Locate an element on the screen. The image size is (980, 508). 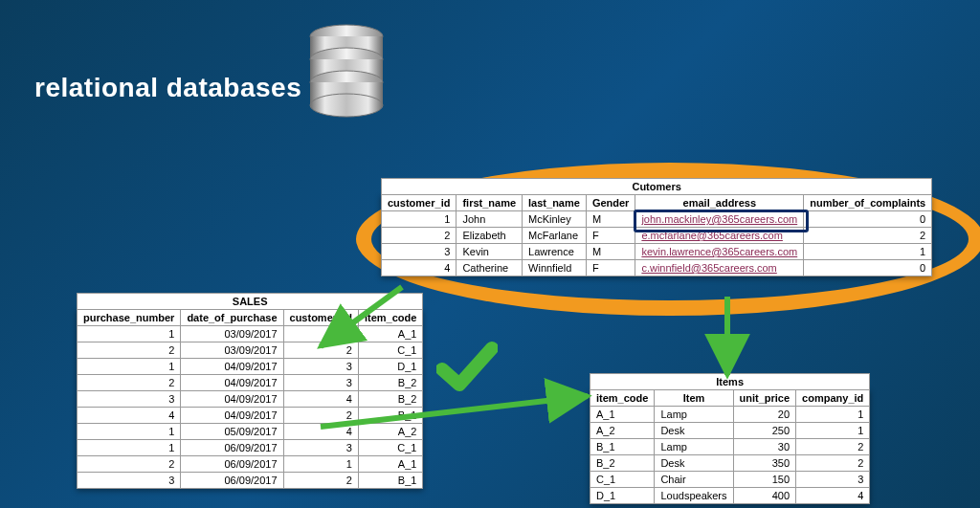
cell: F is located at coordinates (611, 235).